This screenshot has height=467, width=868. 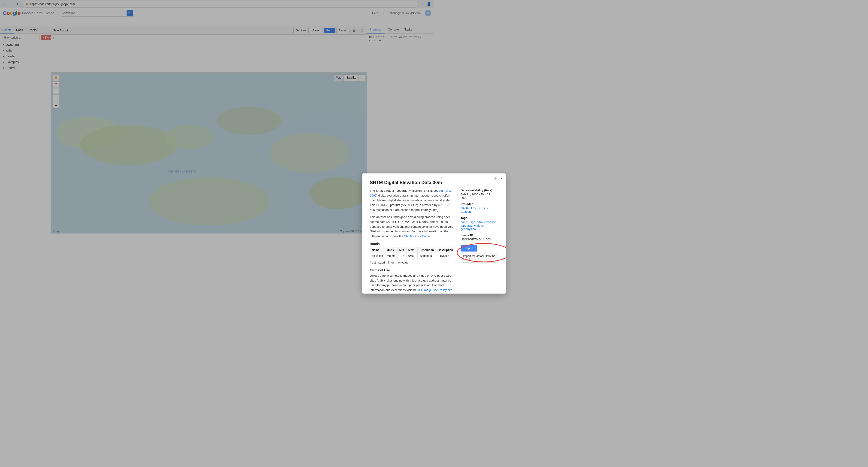 I want to click on modal-title: SRTM Digital Elevation Data 30m, so click(x=402, y=183).